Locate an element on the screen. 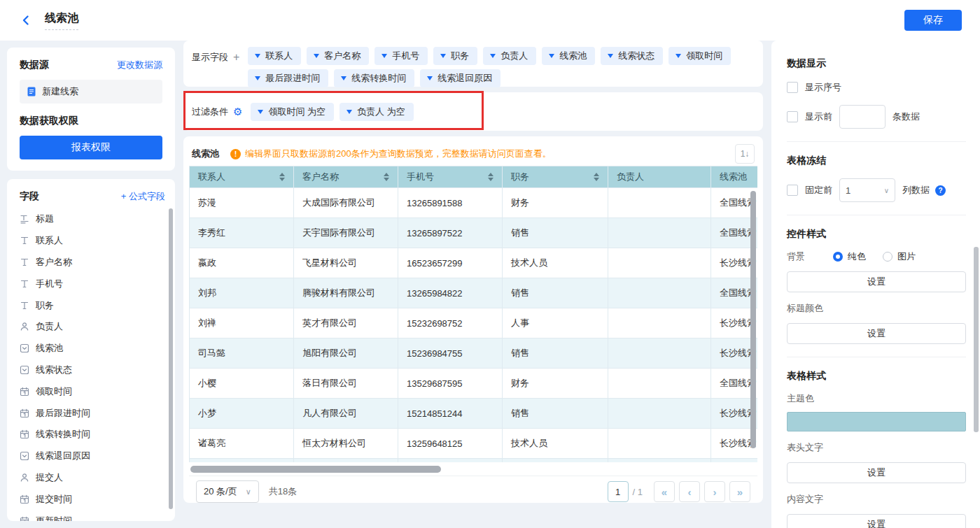 This screenshot has width=980, height=528. hscroll-thumb is located at coordinates (316, 469).